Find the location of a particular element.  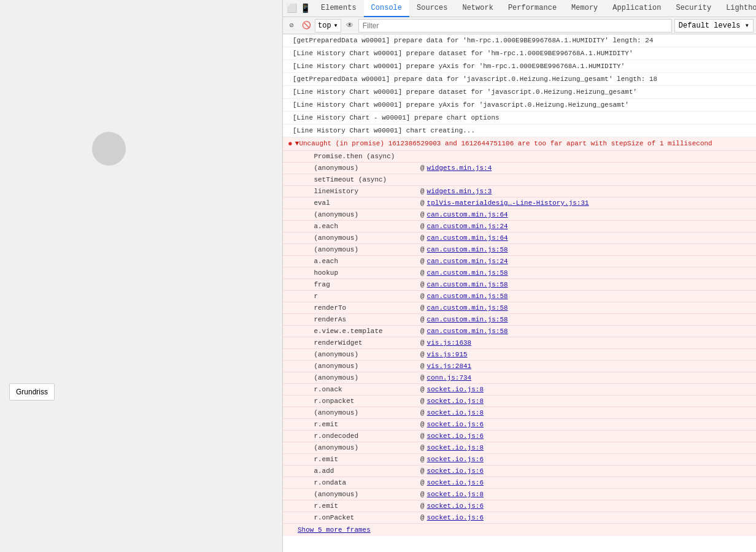

log-line: [Line History Chart w00001] prepare yAxi… is located at coordinates (519, 105).